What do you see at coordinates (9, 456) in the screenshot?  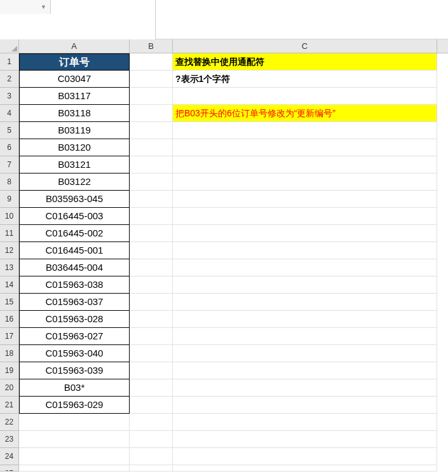 I see `row-header-24: 24` at bounding box center [9, 456].